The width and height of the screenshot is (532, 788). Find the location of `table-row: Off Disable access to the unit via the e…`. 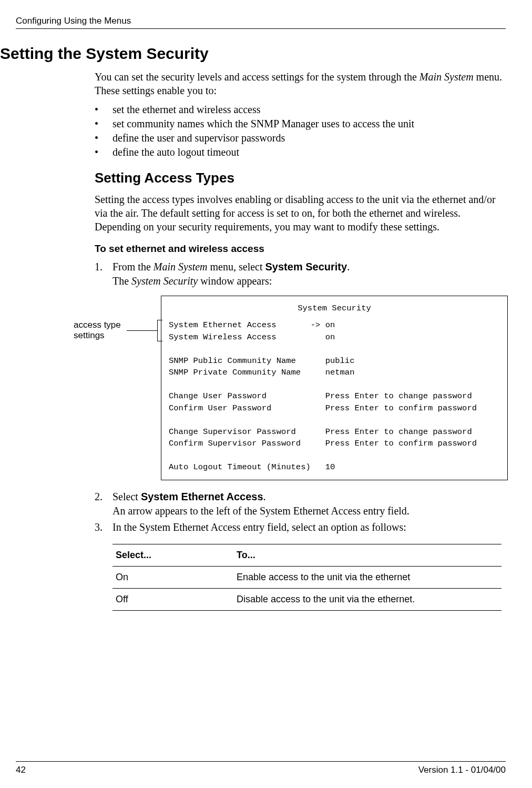

table-row: Off Disable access to the unit via the e… is located at coordinates (307, 600).